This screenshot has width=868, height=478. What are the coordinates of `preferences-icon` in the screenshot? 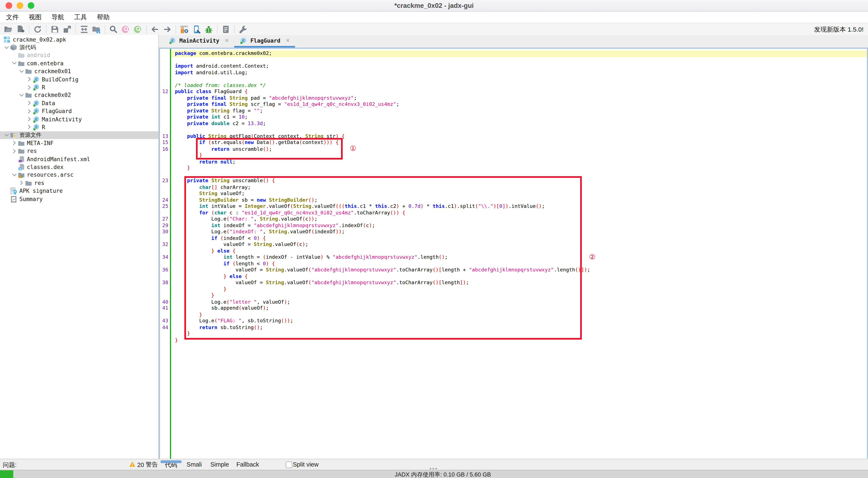 It's located at (243, 30).